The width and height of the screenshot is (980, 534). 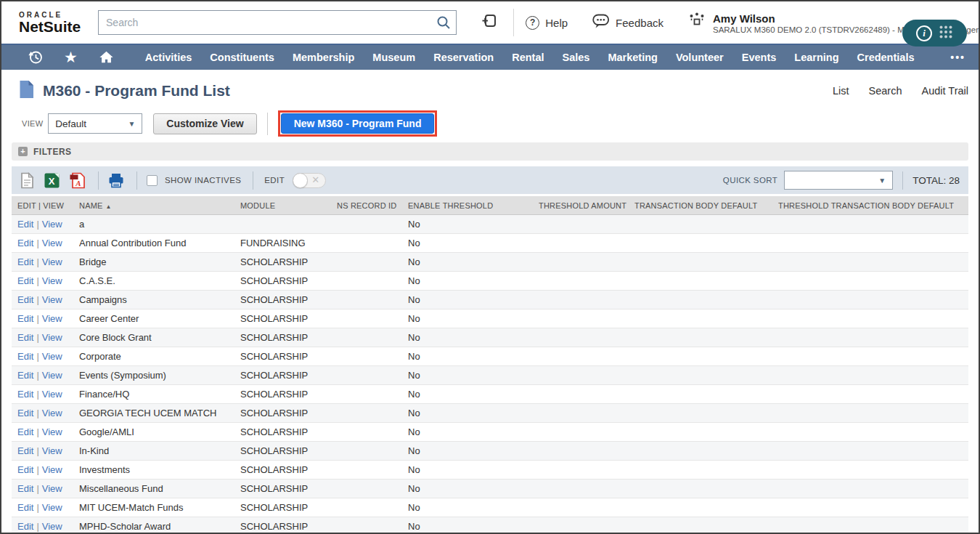 What do you see at coordinates (36, 57) in the screenshot?
I see `history-icon` at bounding box center [36, 57].